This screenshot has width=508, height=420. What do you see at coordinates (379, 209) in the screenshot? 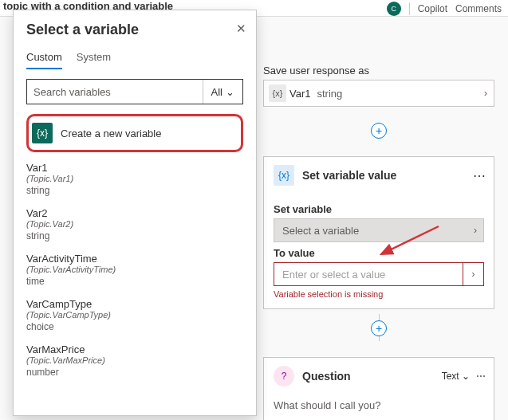
I see `set-variable-label: Set variable` at bounding box center [379, 209].